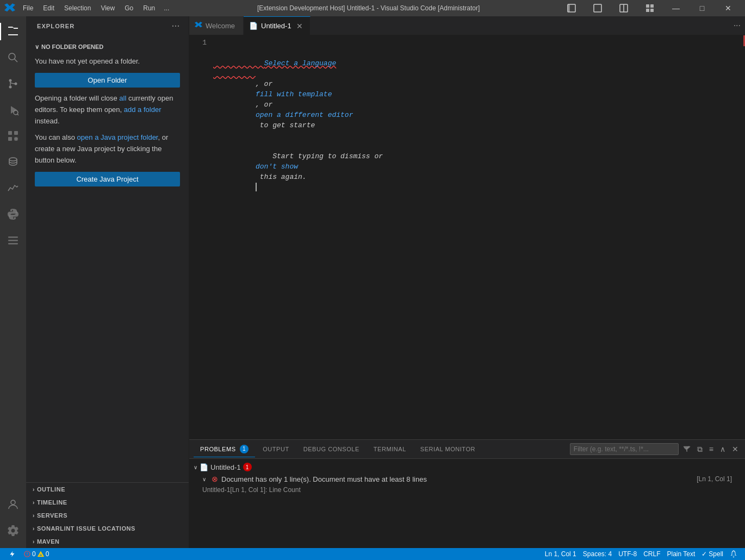 The image size is (745, 560). What do you see at coordinates (277, 166) in the screenshot?
I see `dont-show-link: don't show` at bounding box center [277, 166].